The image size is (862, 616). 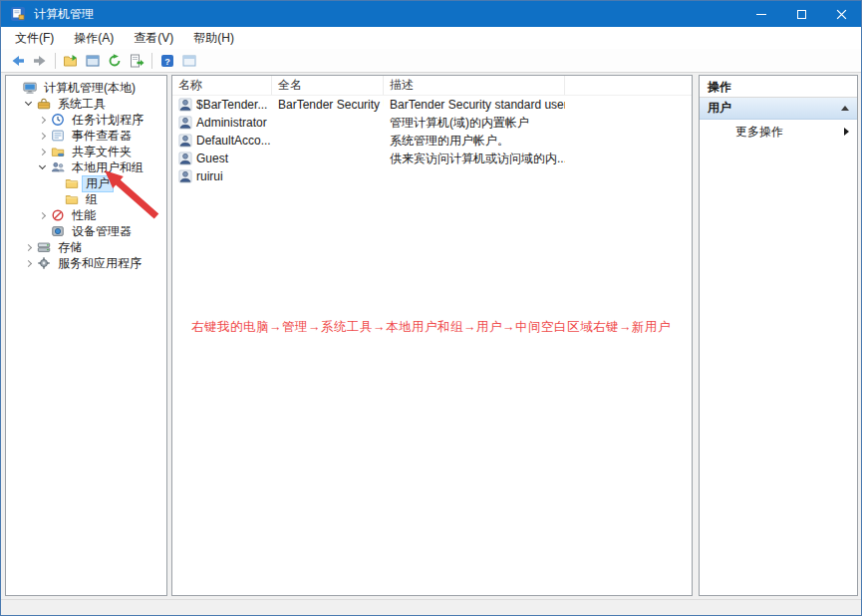 What do you see at coordinates (18, 61) in the screenshot?
I see `back-button` at bounding box center [18, 61].